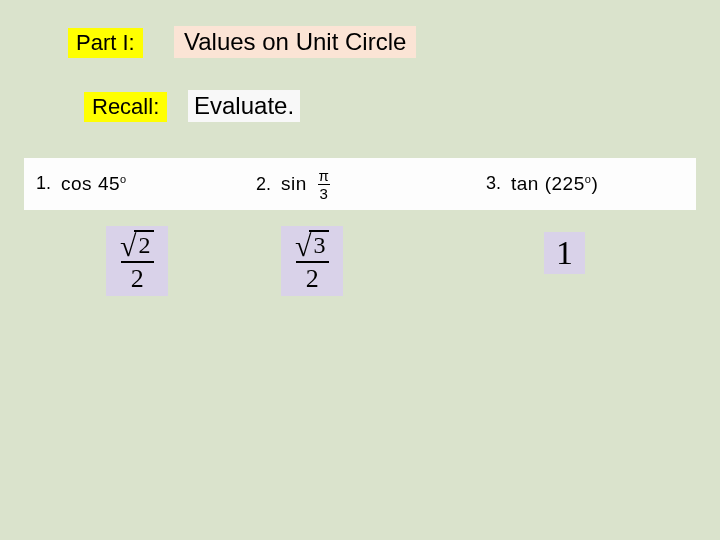  I want to click on sqrt-icon: √ 2, so click(137, 244).